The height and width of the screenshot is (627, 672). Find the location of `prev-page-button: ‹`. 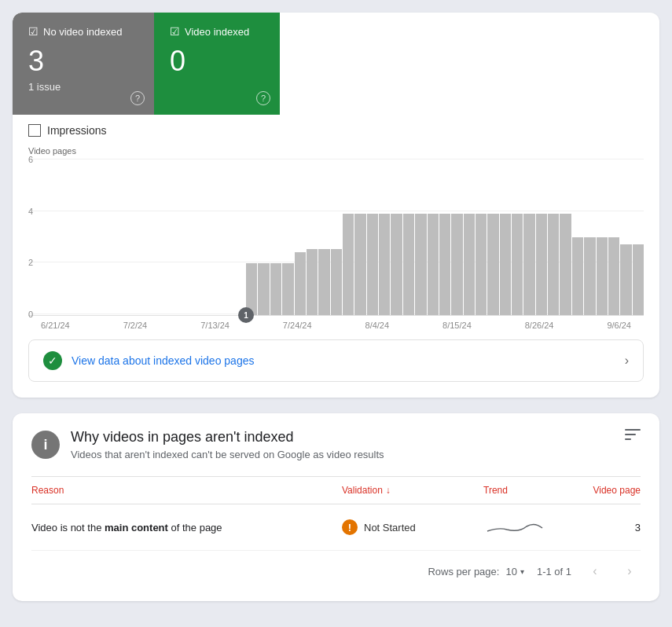

prev-page-button: ‹ is located at coordinates (595, 571).